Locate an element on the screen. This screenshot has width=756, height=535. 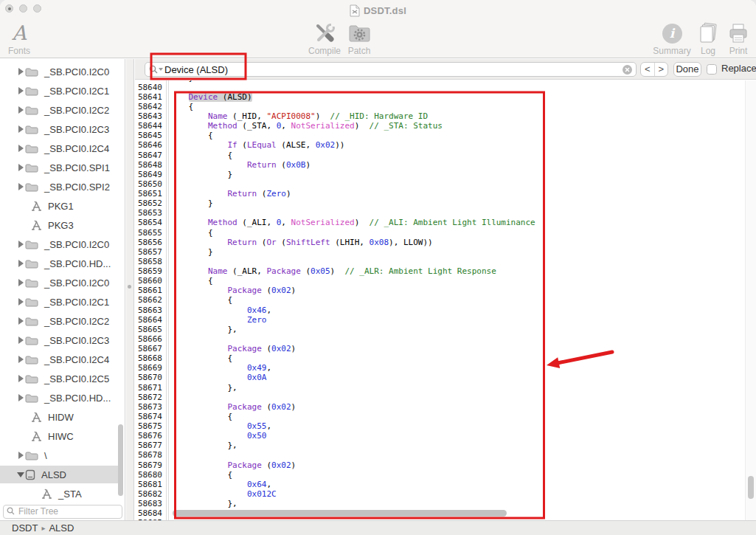
tree-item--sb-pci0-spi1: _SB.PCI0.SPI1 is located at coordinates (59, 168).